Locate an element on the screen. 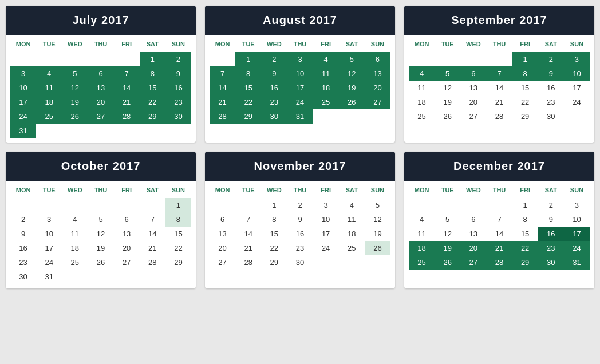 Image resolution: width=600 pixels, height=364 pixels. day-cell: 13 is located at coordinates (473, 88).